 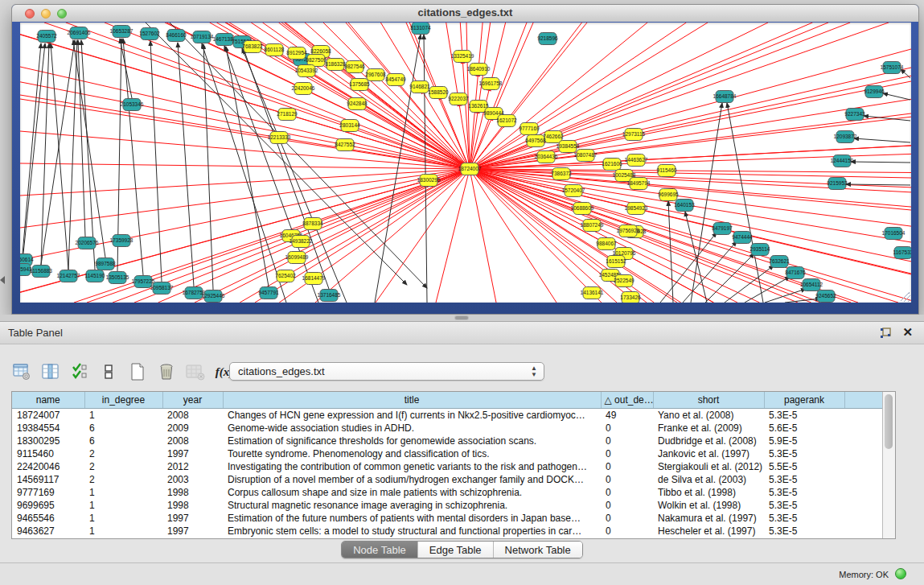 What do you see at coordinates (313, 224) in the screenshot?
I see `network-node-8878334: 8878334` at bounding box center [313, 224].